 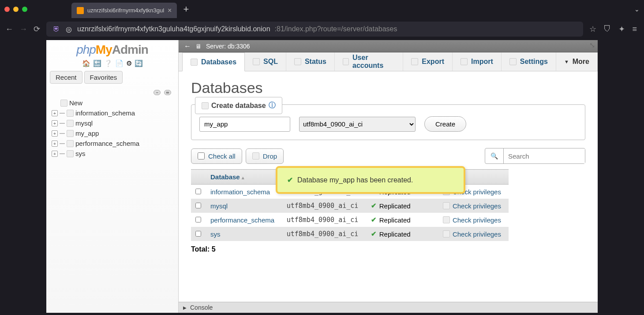 I want to click on tab-label: More, so click(x=581, y=62).